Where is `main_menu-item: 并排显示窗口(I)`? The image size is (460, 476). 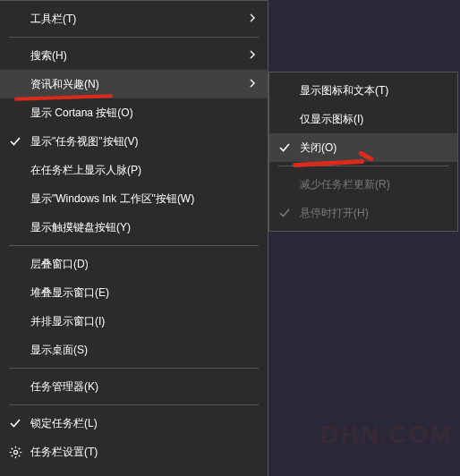
main_menu-item: 并排显示窗口(I) is located at coordinates (134, 321).